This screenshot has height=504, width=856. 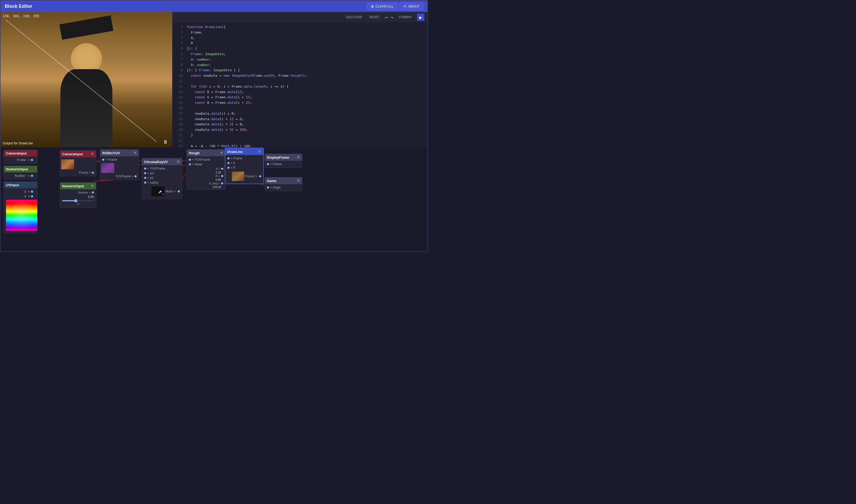 I want to click on rgbtoyuv-block: RGBtoYUV ✕ < Frame YUVFrame >, so click(x=120, y=165).